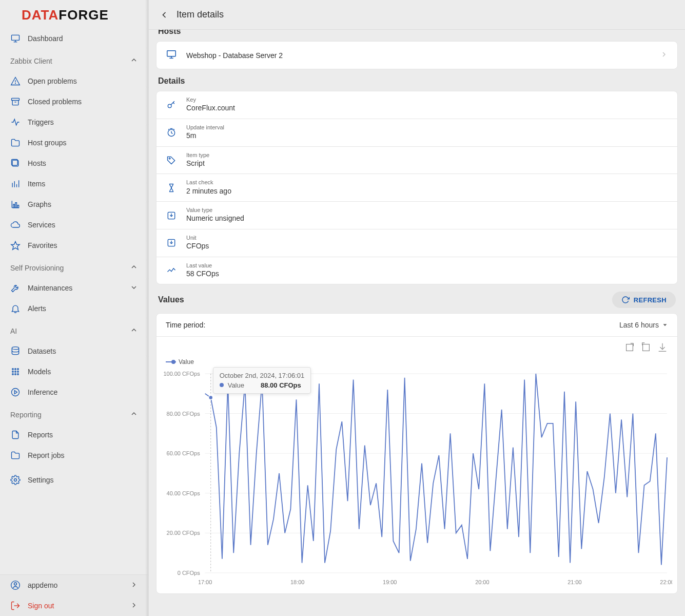  I want to click on chart-legend: Value, so click(417, 362).